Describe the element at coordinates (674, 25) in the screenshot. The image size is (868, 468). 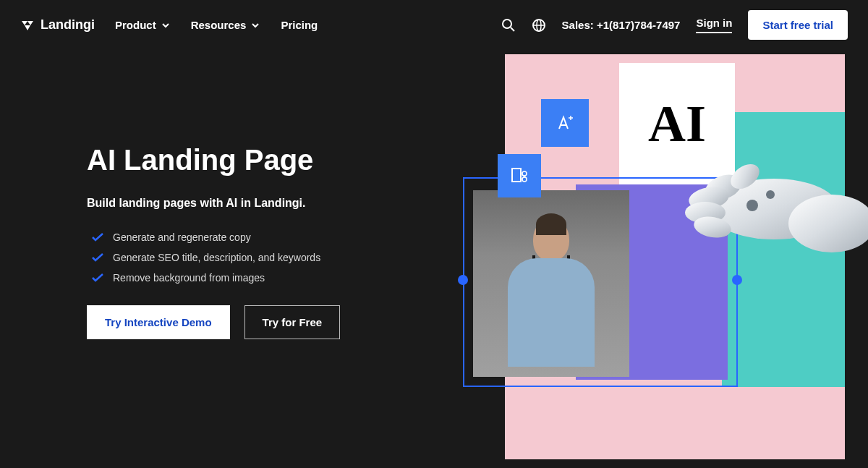
I see `header-right: Sales: +1(817)784-7497 Sign in Start fre…` at that location.